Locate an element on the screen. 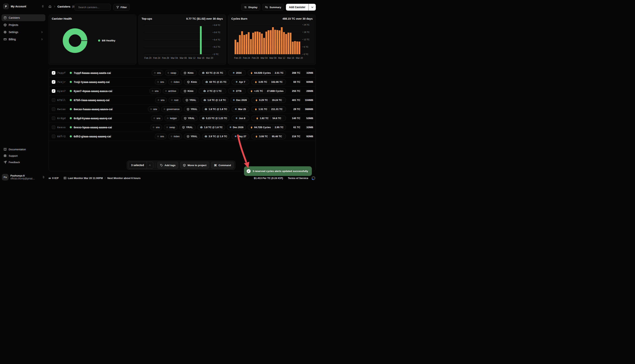  canister-id: 6dfr2-giaaa-aaaaq-aaawq-cai is located at coordinates (92, 136).